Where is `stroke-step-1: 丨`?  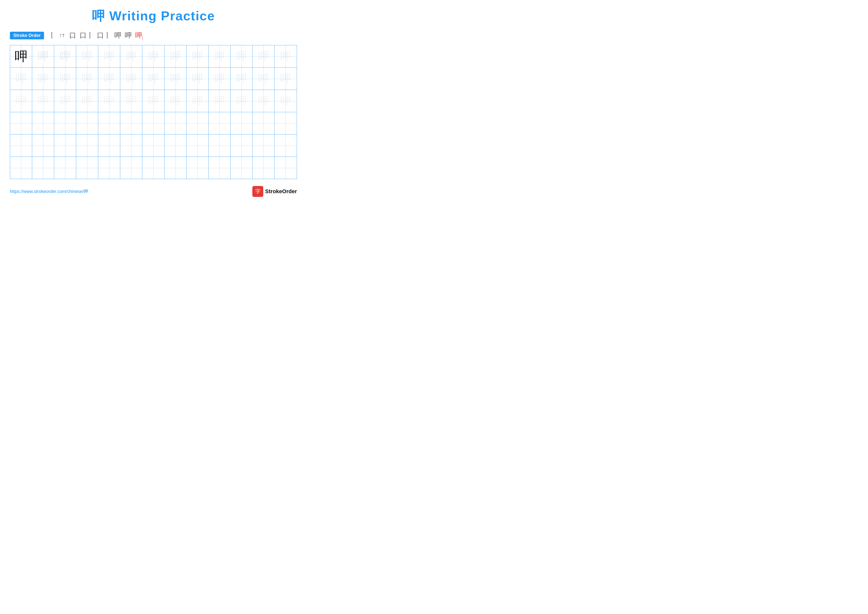 stroke-step-1: 丨 is located at coordinates (52, 36).